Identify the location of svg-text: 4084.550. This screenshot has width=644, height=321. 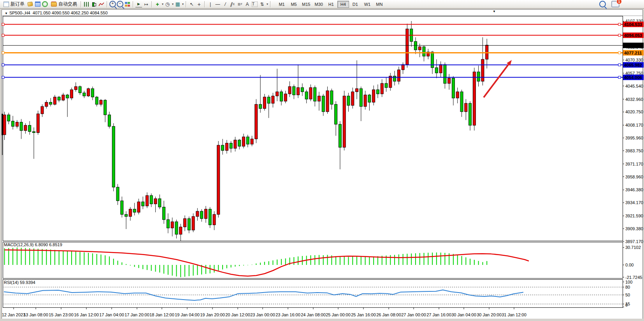
(633, 46).